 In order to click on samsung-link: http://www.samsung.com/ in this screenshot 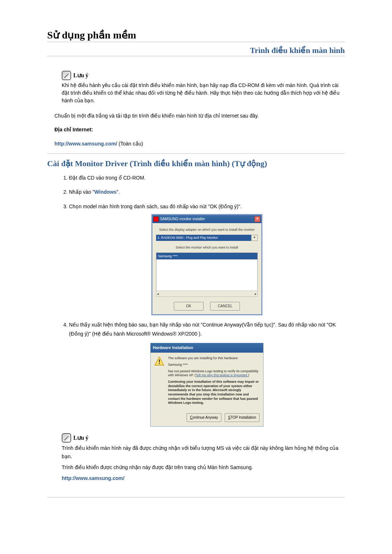, I will do `click(86, 144)`.